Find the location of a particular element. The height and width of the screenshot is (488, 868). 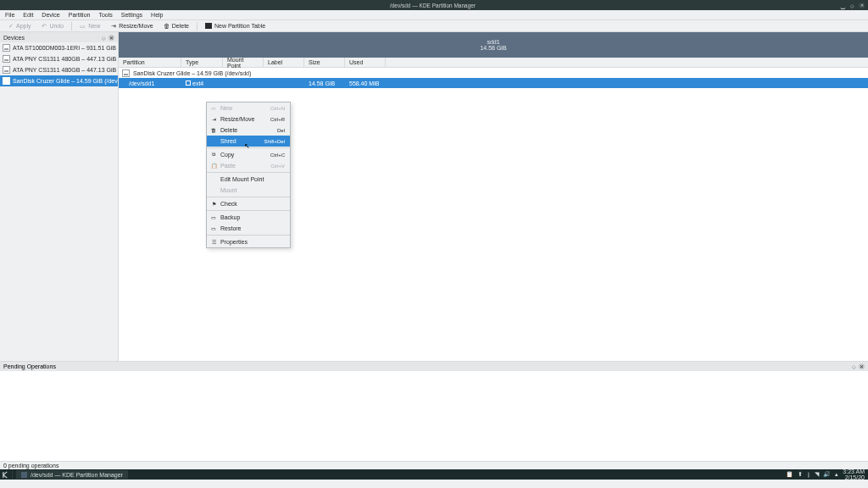

system-tray: 📋 ⬆ ᛒ ◥ 🔊 ▴ 3:23 AM 2/15/20 is located at coordinates (827, 474).